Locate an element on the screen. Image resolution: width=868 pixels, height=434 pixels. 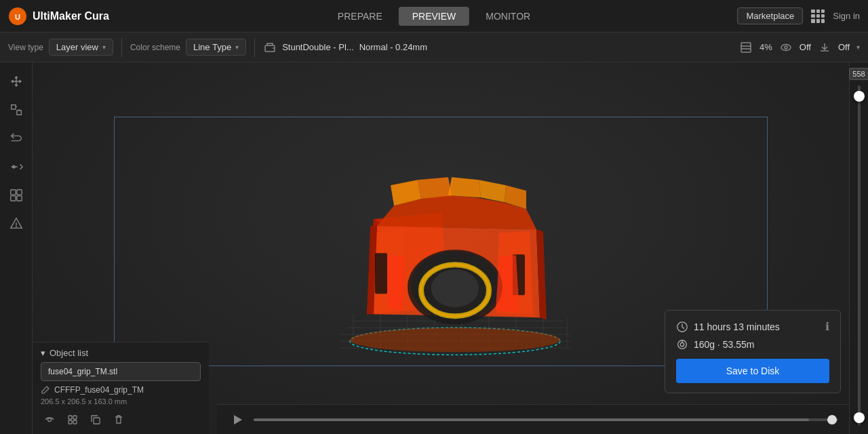
color-scheme-group: Color scheme Line Type ▾ is located at coordinates (189, 47).